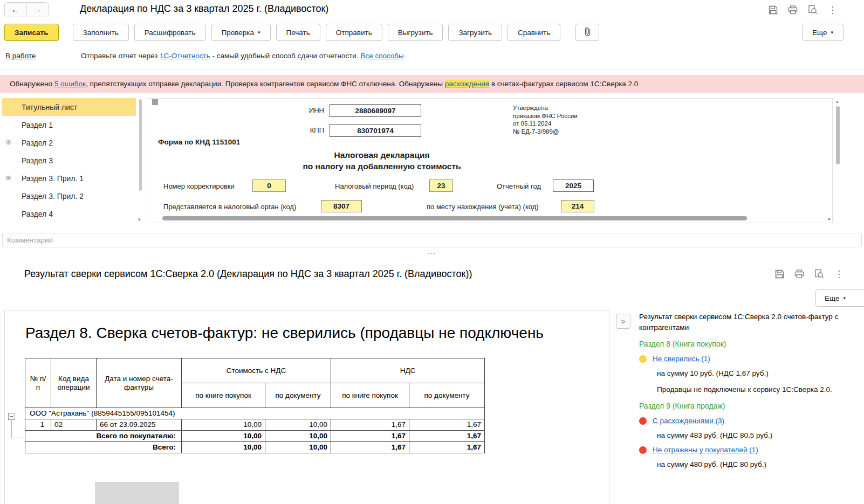 This screenshot has width=864, height=504. Describe the element at coordinates (255, 425) in the screenshot. I see `invoice-row: 1 02 66 от 23.09.2025 10,00 10,00 1,67 1…` at that location.